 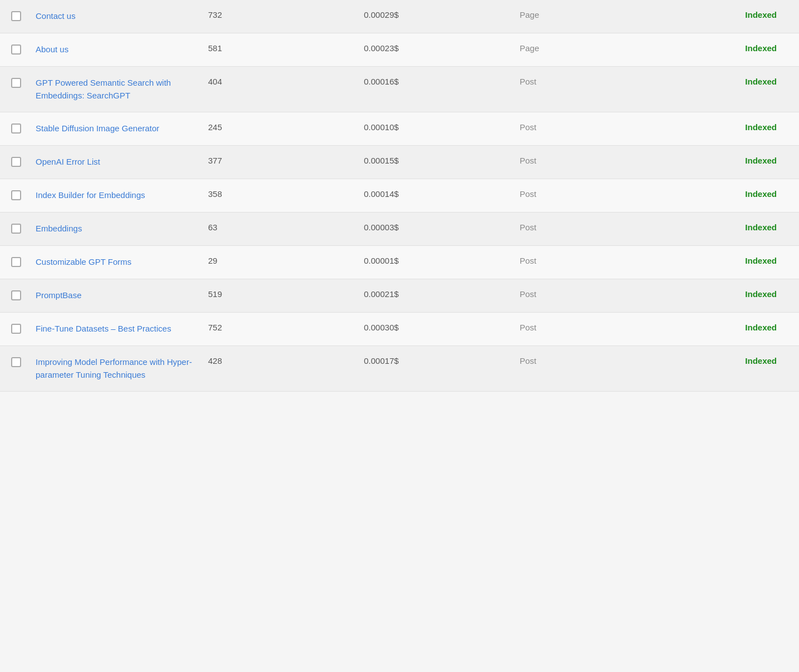 What do you see at coordinates (122, 129) in the screenshot?
I see `title-cell: Stable Diffusion Image Generator` at bounding box center [122, 129].